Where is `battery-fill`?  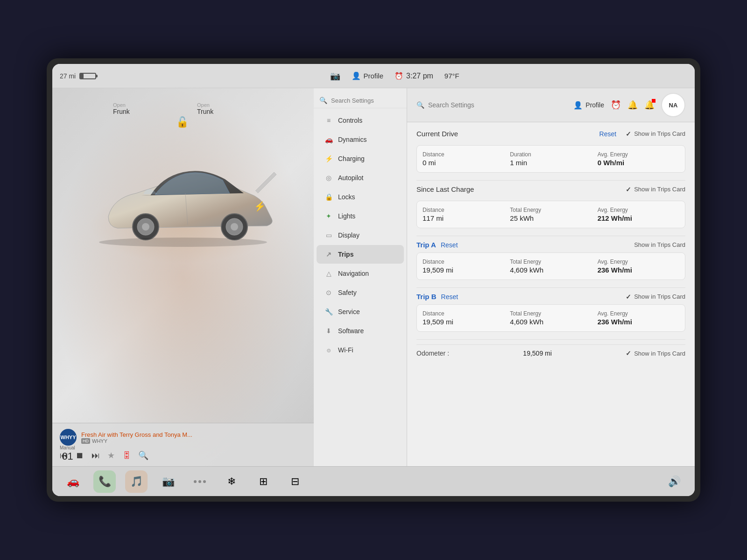
battery-fill is located at coordinates (82, 76).